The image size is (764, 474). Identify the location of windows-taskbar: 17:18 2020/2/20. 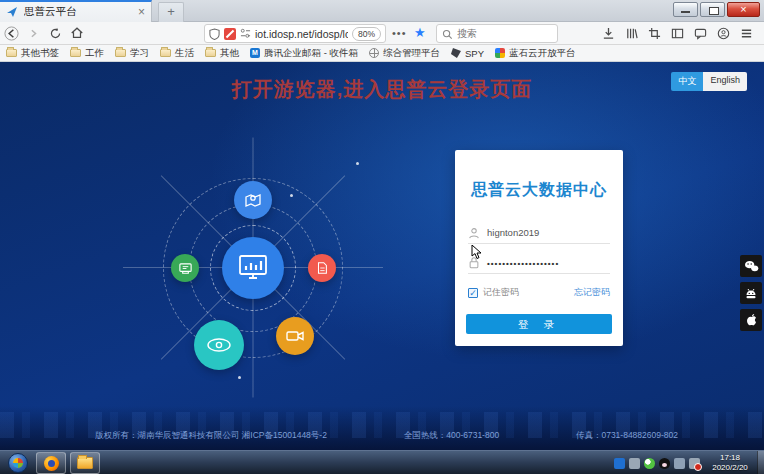
(382, 462).